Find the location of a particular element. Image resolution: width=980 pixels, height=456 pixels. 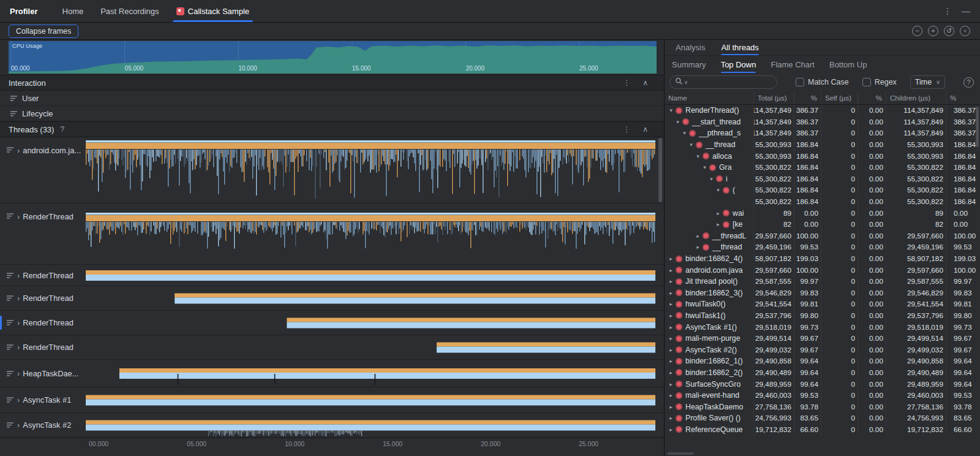

search-input is located at coordinates (730, 82).